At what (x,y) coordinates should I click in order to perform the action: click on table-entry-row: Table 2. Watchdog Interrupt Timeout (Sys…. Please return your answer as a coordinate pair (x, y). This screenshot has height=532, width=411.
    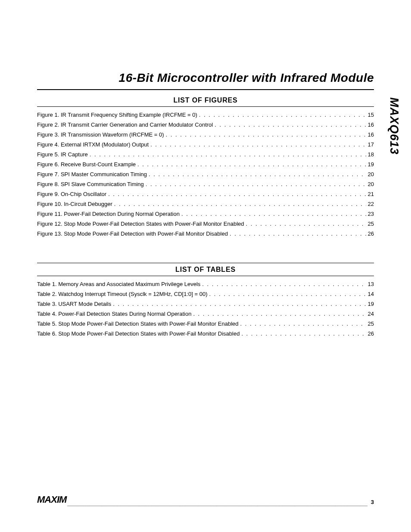
    Looking at the image, I should click on (206, 294).